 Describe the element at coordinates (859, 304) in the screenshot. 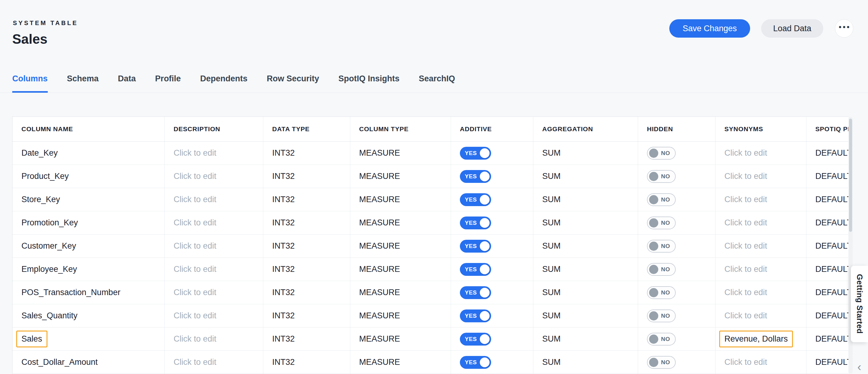

I see `getting-started-tab: Getting Started` at that location.